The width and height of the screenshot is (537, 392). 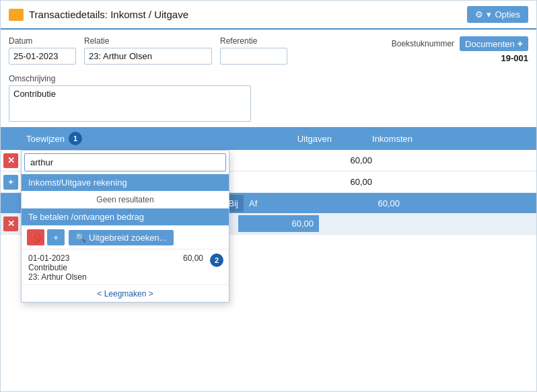 I want to click on options-button: ⚙ ▾ Opties, so click(x=498, y=15).